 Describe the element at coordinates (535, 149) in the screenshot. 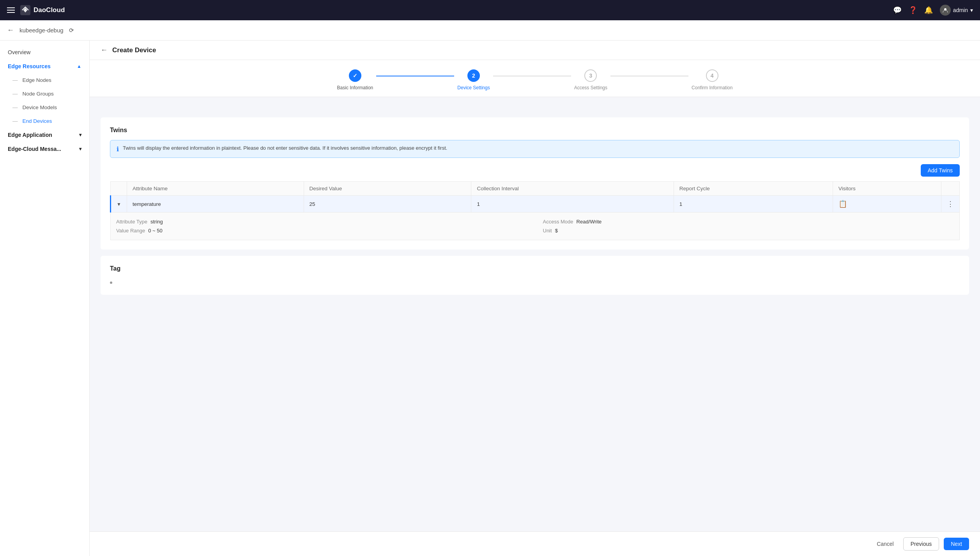

I see `twins-info-banner: ℹ Twins will display the entered informa…` at that location.